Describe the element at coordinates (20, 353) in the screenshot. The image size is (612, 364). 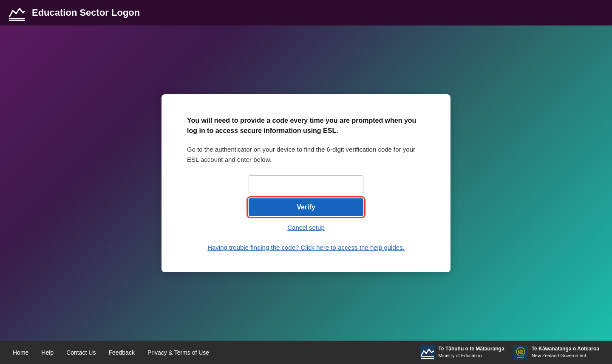
I see `footer-link-home: Home` at that location.